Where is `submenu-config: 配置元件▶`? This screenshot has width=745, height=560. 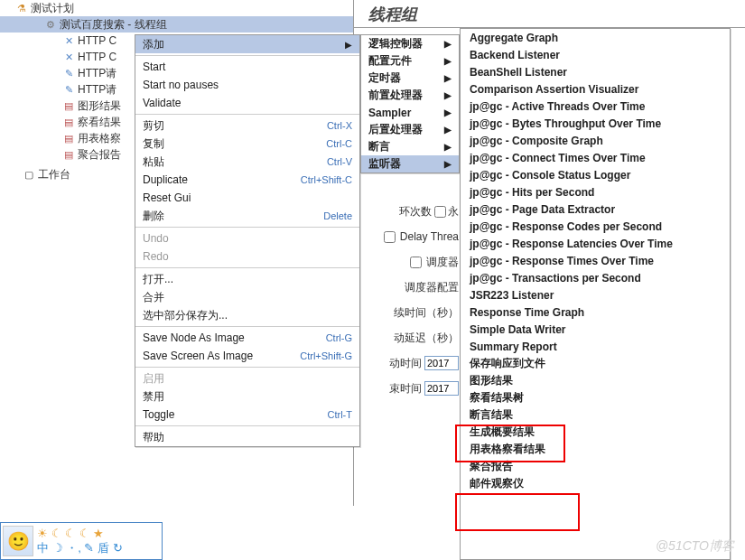
submenu-config: 配置元件▶ is located at coordinates (410, 61).